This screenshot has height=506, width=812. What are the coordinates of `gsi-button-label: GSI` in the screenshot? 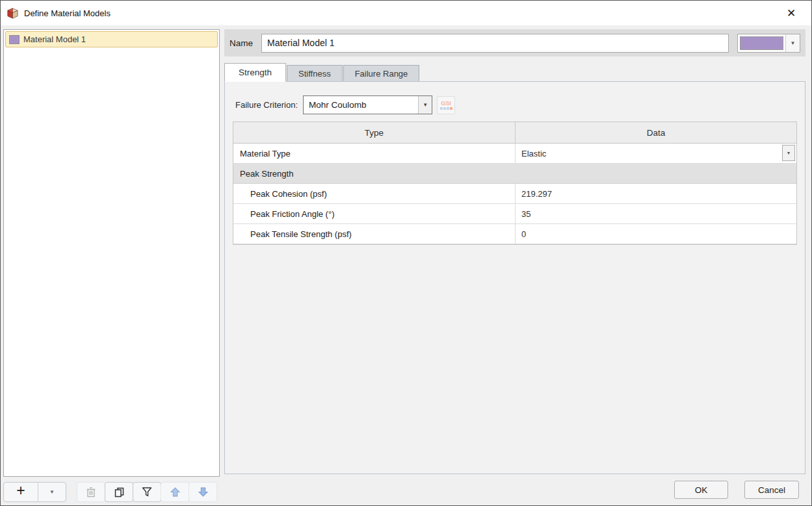 It's located at (446, 103).